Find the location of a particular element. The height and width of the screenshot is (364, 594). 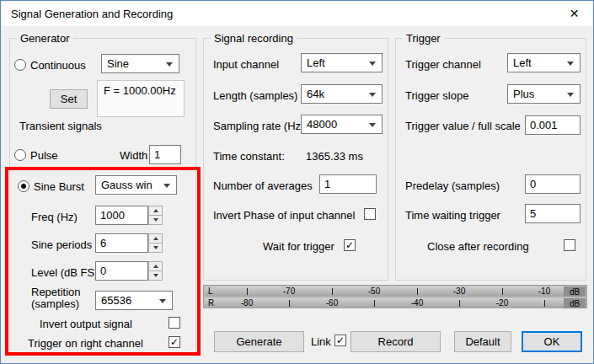

level-input is located at coordinates (121, 271).